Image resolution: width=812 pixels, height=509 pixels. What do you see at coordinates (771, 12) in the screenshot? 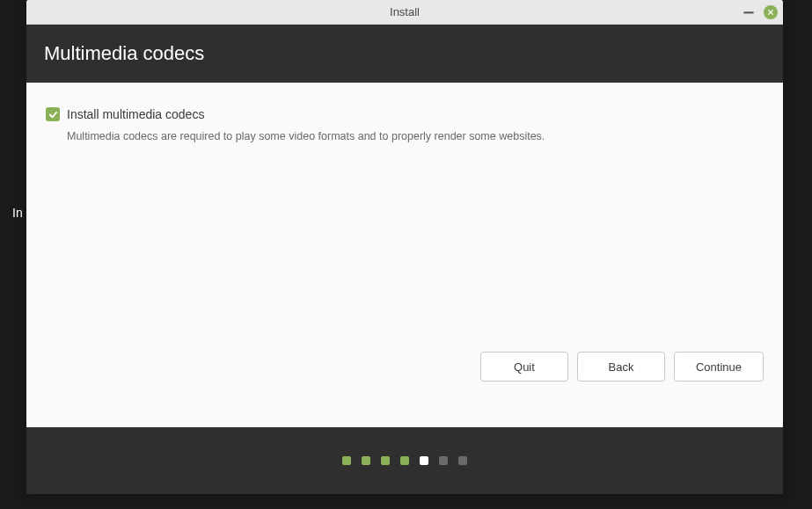
I see `close-button` at bounding box center [771, 12].